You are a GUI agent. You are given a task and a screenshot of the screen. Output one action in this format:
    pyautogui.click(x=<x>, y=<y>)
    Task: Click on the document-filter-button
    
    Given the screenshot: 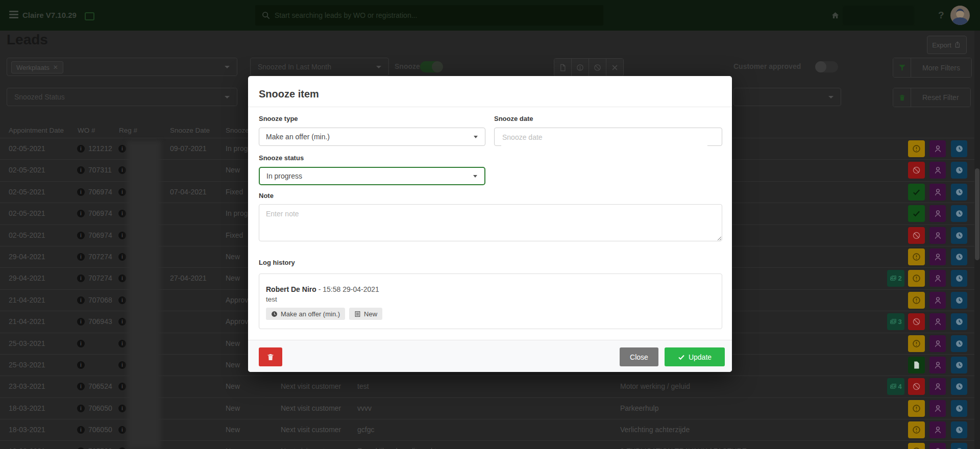 What is the action you would take?
    pyautogui.click(x=563, y=67)
    